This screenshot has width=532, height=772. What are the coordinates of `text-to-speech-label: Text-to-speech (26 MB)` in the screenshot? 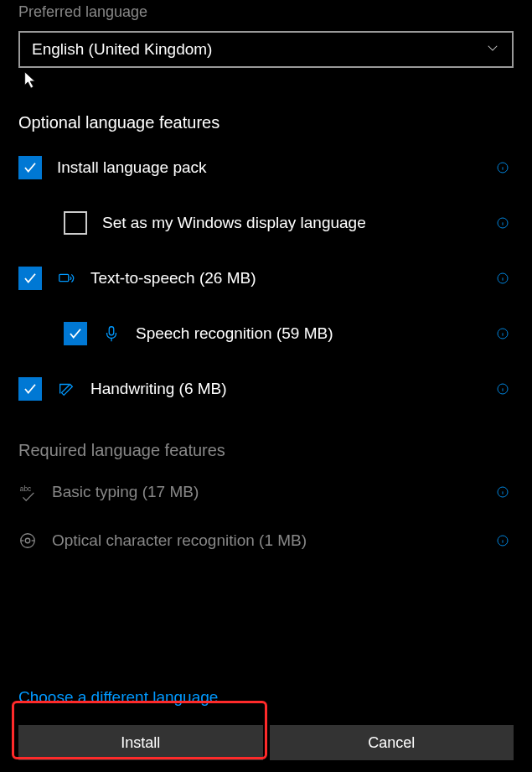 It's located at (302, 278).